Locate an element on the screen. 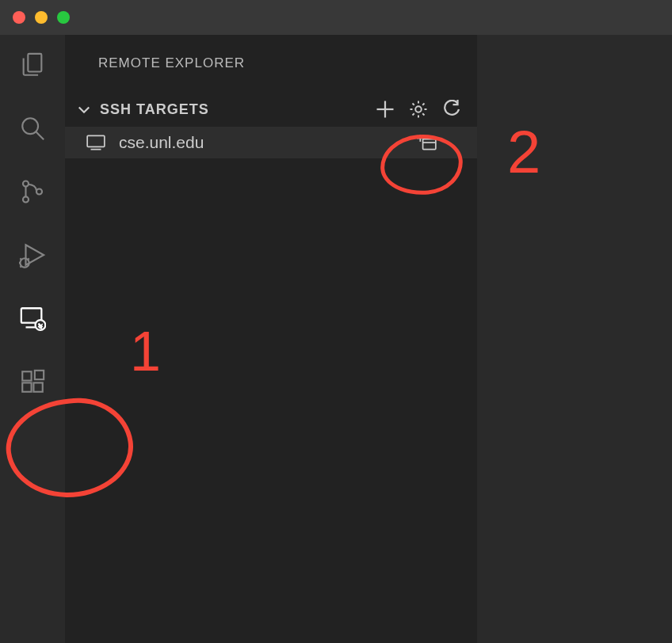 The height and width of the screenshot is (643, 672). source-control-icon is located at coordinates (32, 192).